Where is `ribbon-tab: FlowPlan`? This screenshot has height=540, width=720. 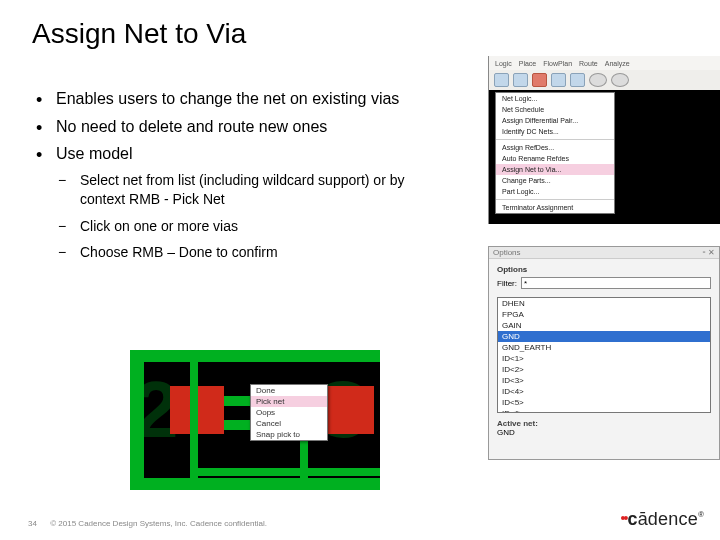
ribbon-tab: FlowPlan is located at coordinates (558, 64).